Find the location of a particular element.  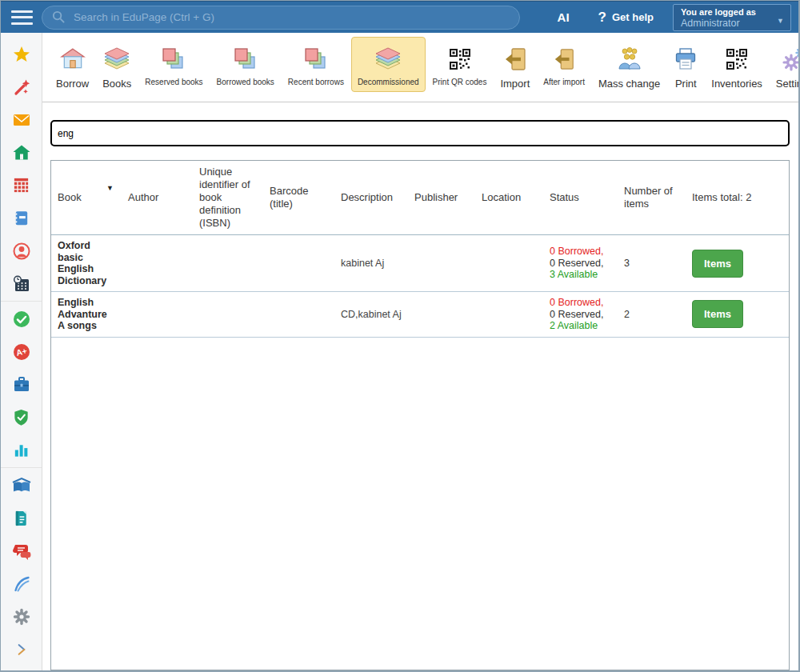

user-account-dropdown: You are logged as Administrator ▼ is located at coordinates (732, 18).